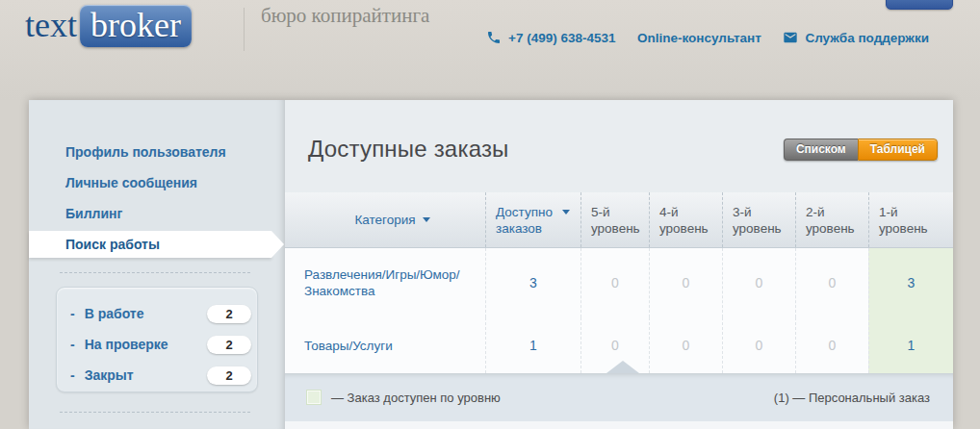 The height and width of the screenshot is (429, 980). I want to click on page-title: Доступные заказы, so click(546, 149).